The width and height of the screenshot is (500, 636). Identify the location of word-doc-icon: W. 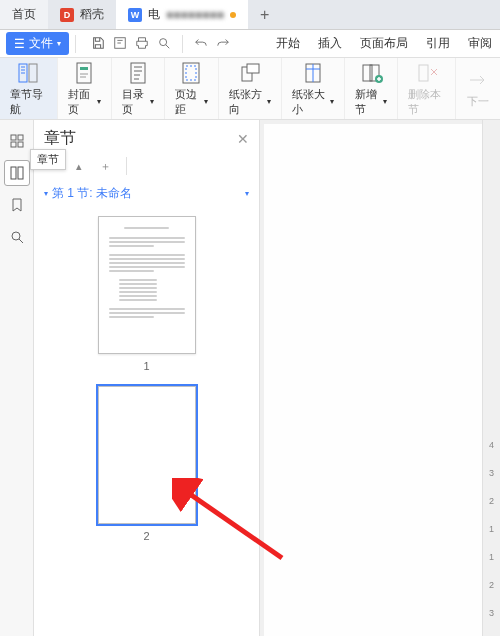
(135, 15).